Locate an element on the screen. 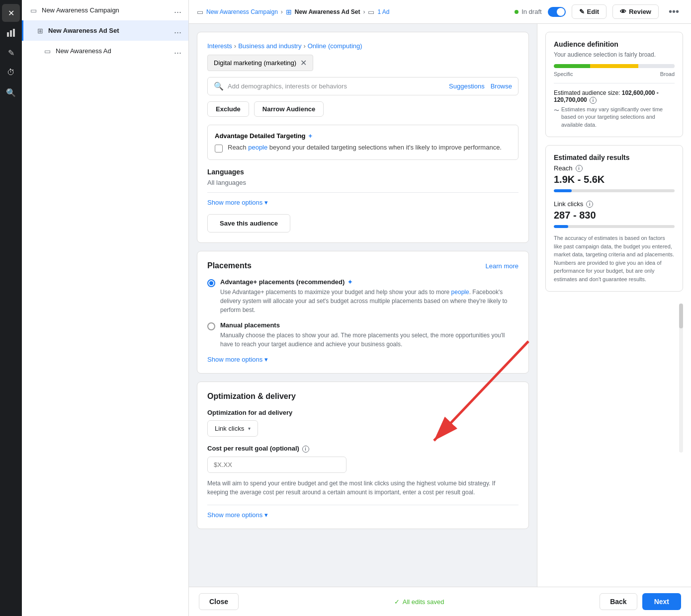 This screenshot has height=616, width=691. search-icon: 🔍 is located at coordinates (219, 86).